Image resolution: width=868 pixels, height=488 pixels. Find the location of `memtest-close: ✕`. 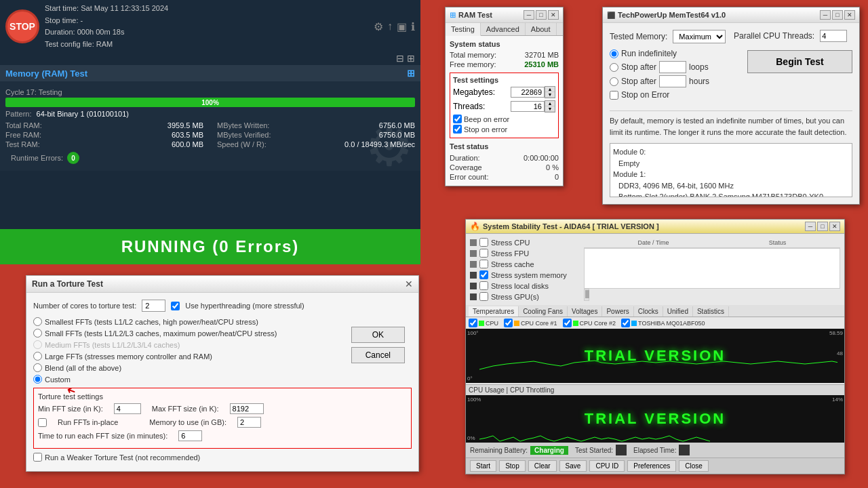

memtest-close: ✕ is located at coordinates (850, 15).